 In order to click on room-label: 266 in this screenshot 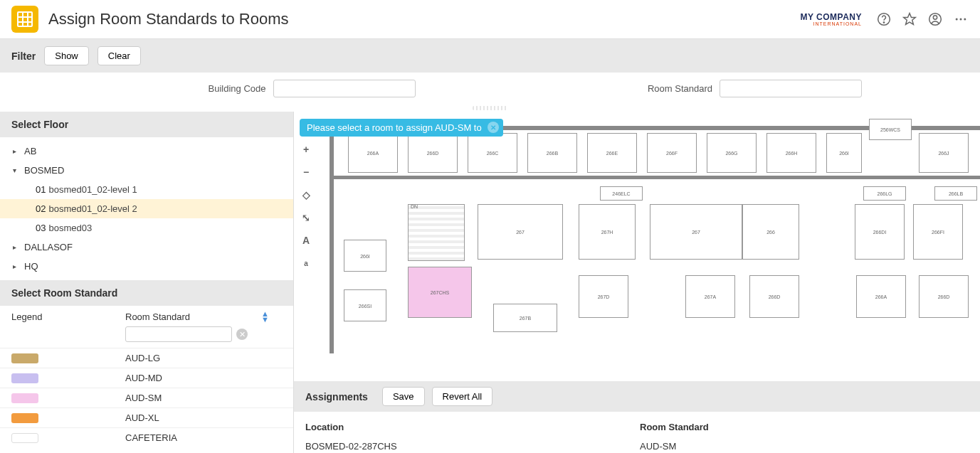, I will do `click(771, 232)`.